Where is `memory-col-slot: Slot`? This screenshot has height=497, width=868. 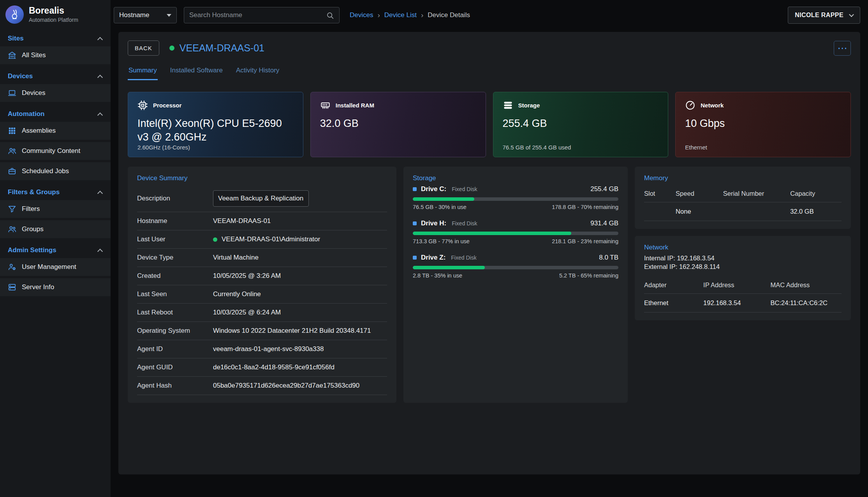 memory-col-slot: Slot is located at coordinates (660, 194).